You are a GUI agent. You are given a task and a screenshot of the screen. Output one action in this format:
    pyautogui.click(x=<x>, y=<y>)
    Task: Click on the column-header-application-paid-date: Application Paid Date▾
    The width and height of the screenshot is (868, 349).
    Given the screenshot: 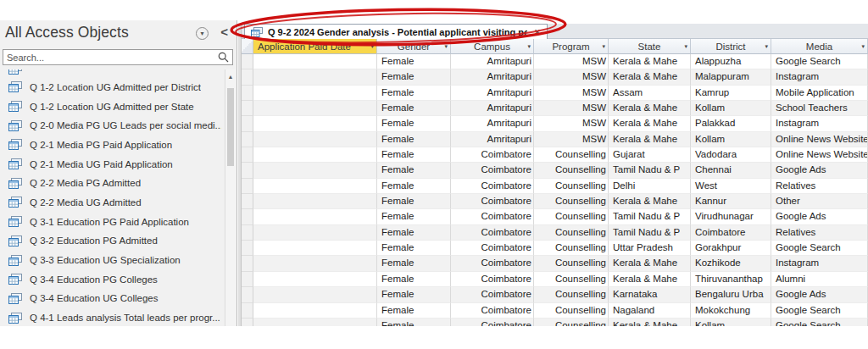 What is the action you would take?
    pyautogui.click(x=315, y=47)
    